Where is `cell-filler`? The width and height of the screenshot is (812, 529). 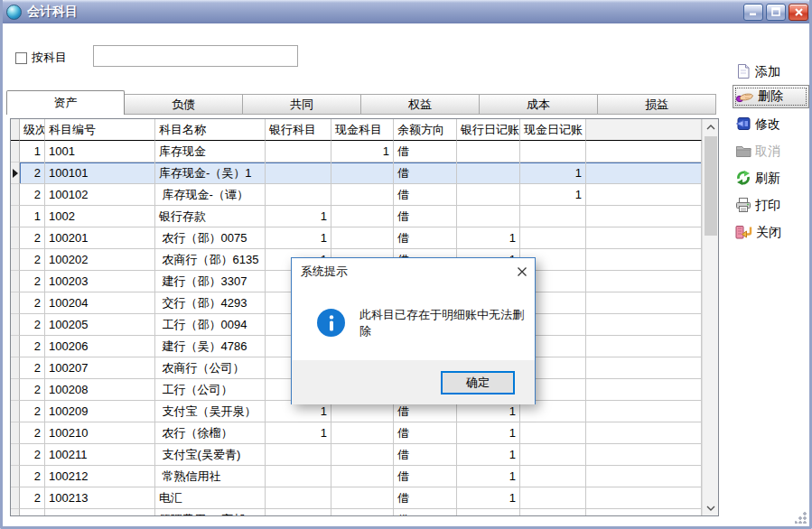
cell-filler is located at coordinates (644, 390).